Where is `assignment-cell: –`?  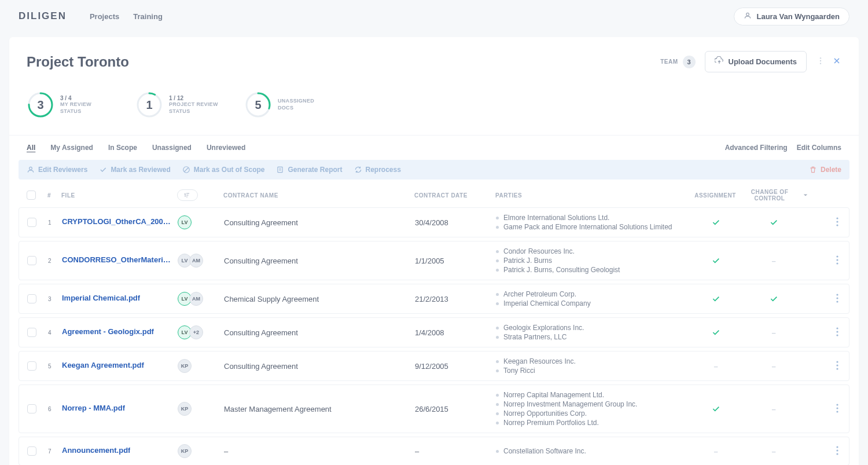
assignment-cell: – is located at coordinates (716, 366).